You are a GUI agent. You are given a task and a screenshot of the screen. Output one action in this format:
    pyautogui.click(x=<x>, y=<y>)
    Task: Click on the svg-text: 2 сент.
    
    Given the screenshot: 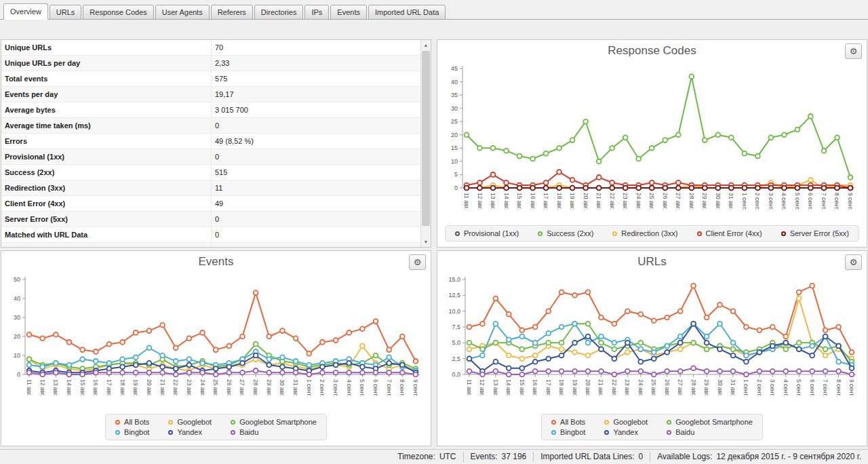 What is the action you would take?
    pyautogui.click(x=759, y=388)
    